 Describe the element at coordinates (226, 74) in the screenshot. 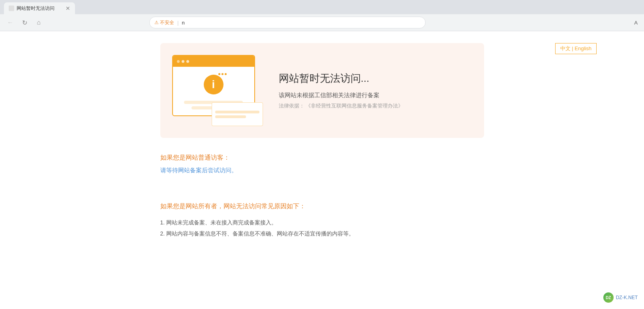

I see `illus-dot-c` at that location.